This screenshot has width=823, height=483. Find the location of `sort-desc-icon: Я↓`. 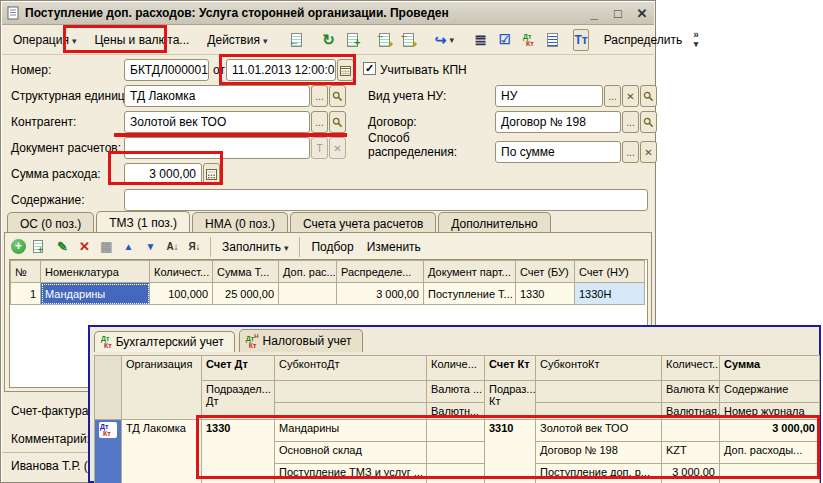

sort-desc-icon: Я↓ is located at coordinates (194, 246).